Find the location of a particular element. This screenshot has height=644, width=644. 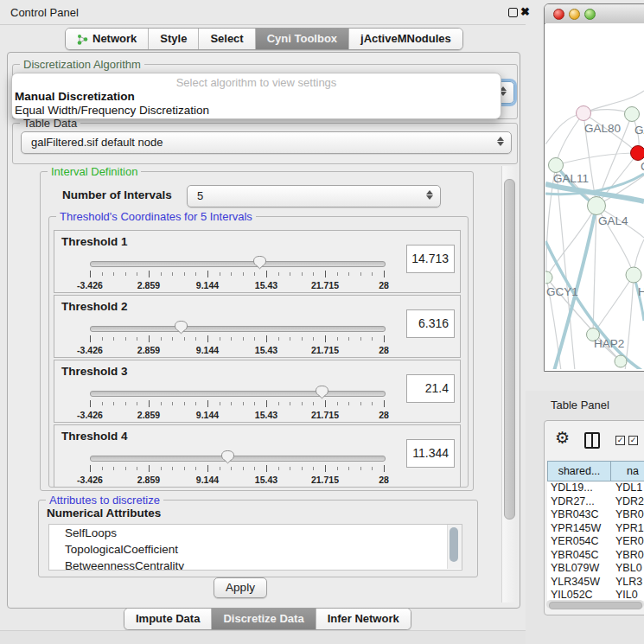

table-row: YBR043CYBR0 is located at coordinates (596, 515).